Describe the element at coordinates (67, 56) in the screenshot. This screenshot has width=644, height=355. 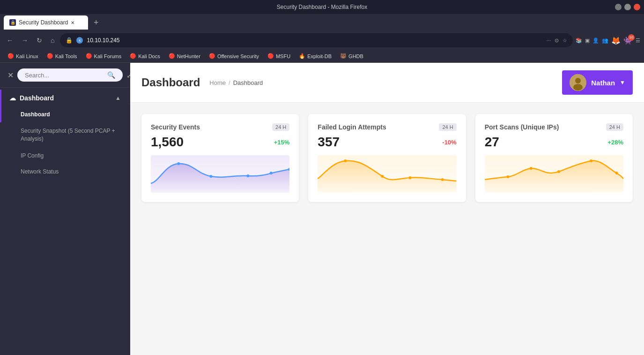
I see `bookmark-label: Kali Tools` at that location.